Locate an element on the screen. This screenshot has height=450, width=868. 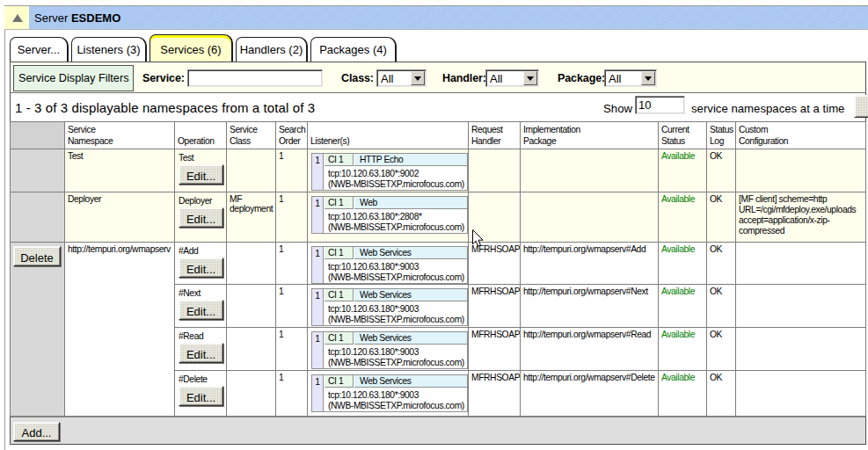
service-row-test: Test Test Edit... 1 1 CI 1 HTTP Echo tcp… is located at coordinates (438, 171).